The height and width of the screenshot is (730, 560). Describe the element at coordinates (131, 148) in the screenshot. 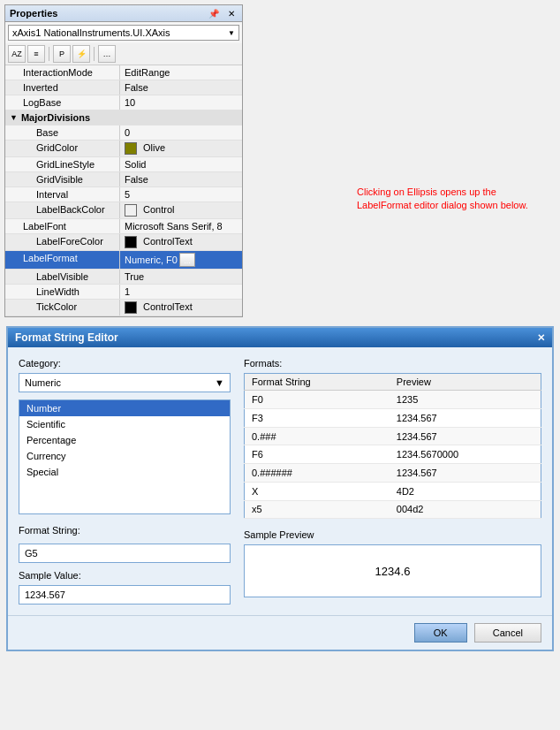

I see `gridcolor-swatch` at that location.